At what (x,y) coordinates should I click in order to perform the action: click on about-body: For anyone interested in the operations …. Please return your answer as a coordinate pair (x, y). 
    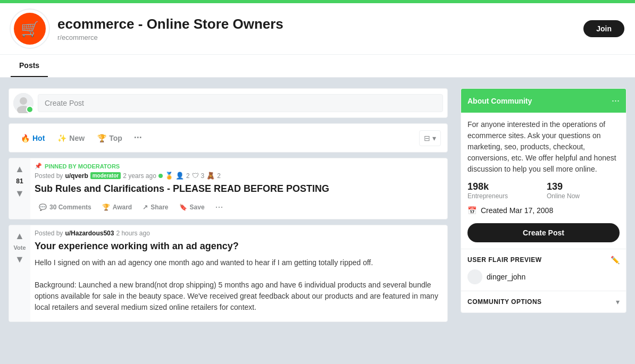
    Looking at the image, I should click on (544, 181).